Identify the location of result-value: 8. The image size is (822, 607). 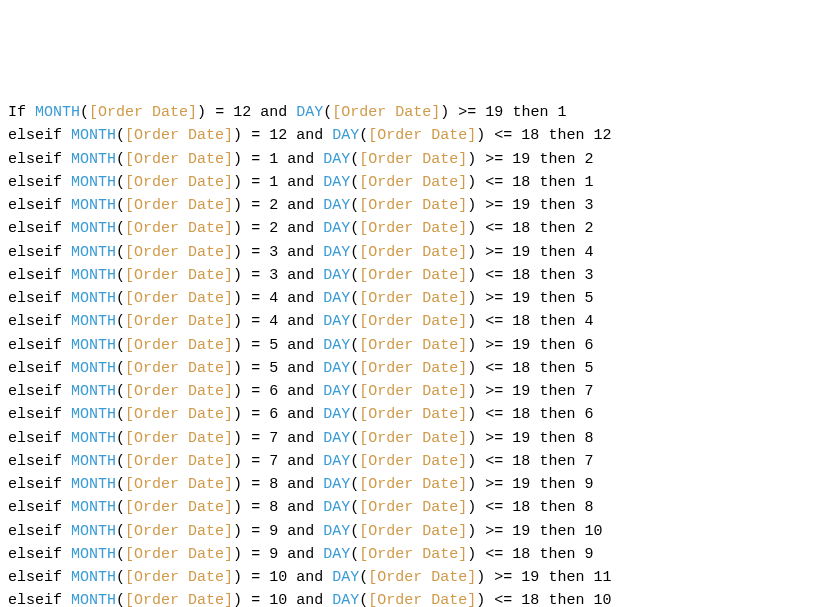
(588, 508).